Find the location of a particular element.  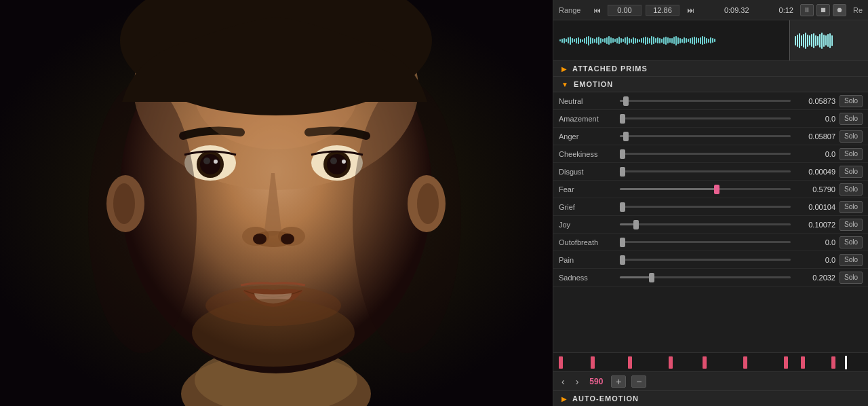

emotion-value-pain: 0.0 is located at coordinates (815, 260).